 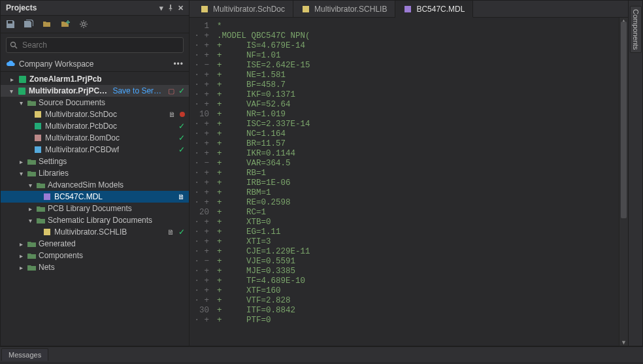 What do you see at coordinates (38, 150) in the screenshot?
I see `file-dwf-icon` at bounding box center [38, 150].